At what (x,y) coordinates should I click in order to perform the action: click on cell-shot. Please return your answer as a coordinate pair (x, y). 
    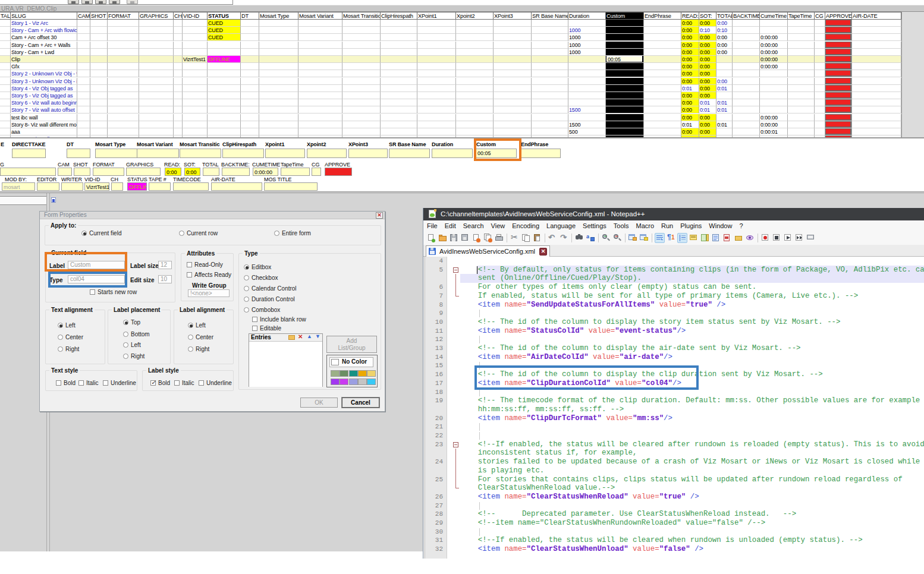
    Looking at the image, I should click on (99, 45).